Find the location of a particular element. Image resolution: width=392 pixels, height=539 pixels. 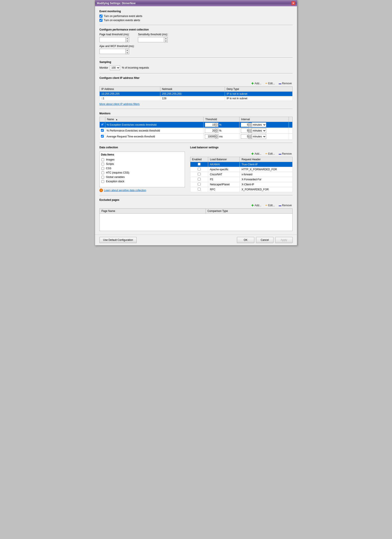

apply-button: Apply is located at coordinates (284, 240).